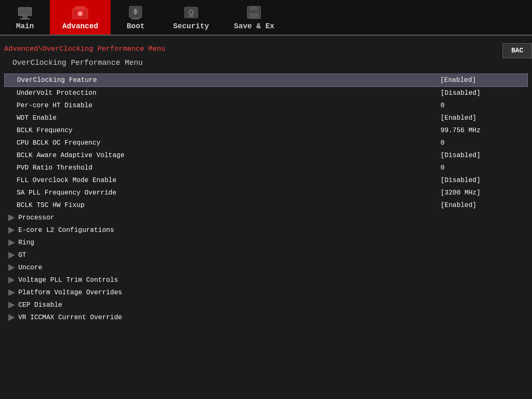 The width and height of the screenshot is (532, 399). Describe the element at coordinates (254, 26) in the screenshot. I see `nav-label-save-exit: Save & Ex` at that location.